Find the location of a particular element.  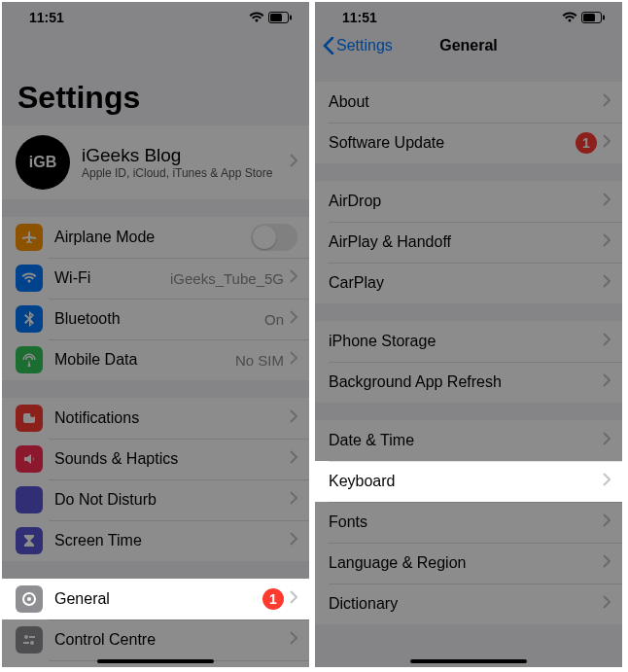

back-button: Settings is located at coordinates (358, 46).